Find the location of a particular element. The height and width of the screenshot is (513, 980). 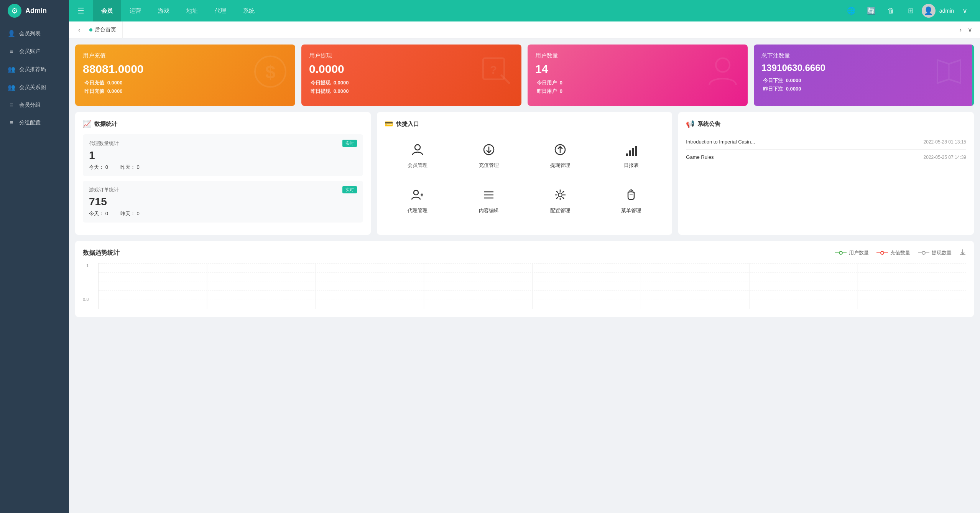

fullscreen-icon: ⊞ is located at coordinates (911, 11).